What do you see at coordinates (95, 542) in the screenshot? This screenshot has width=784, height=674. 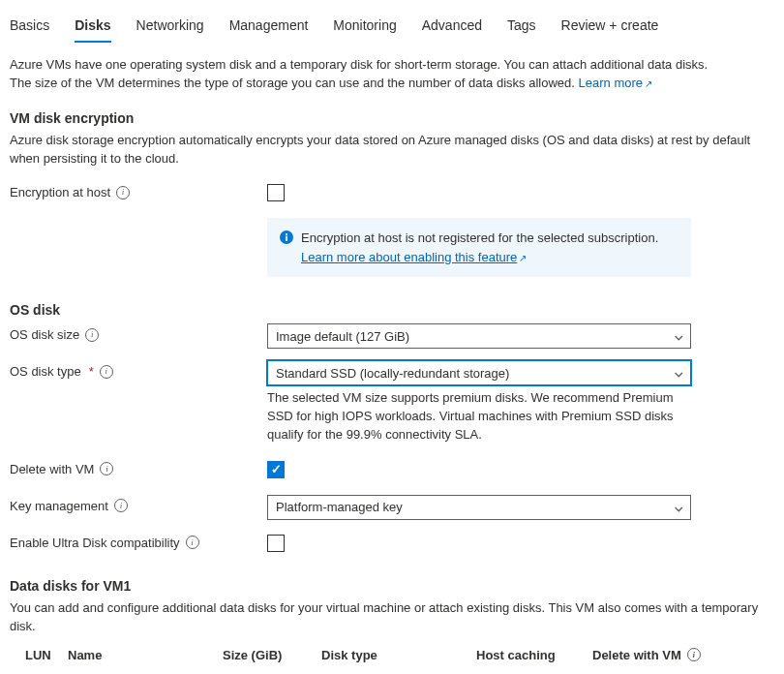 I see `ultra-disk-label: Enable Ultra Disk compatibility` at bounding box center [95, 542].